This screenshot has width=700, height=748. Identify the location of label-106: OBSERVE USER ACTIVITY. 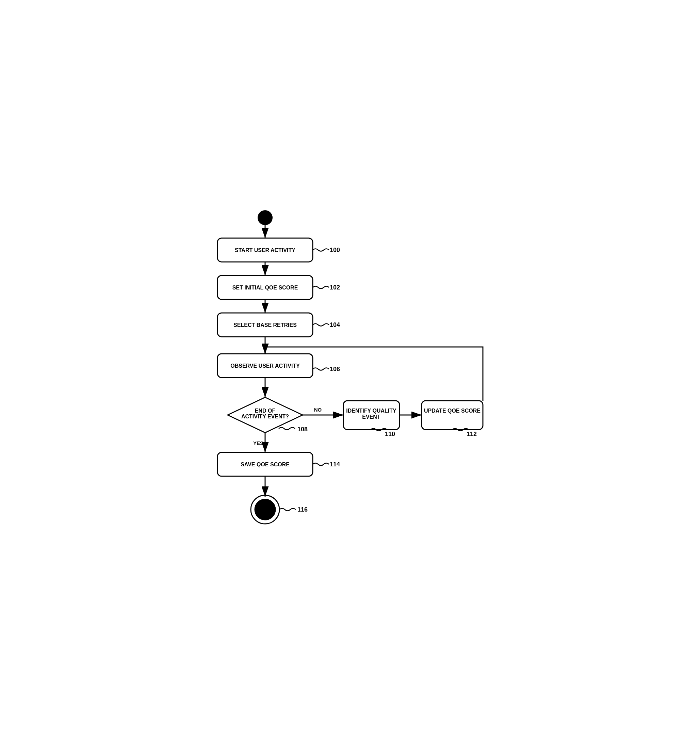
(265, 366).